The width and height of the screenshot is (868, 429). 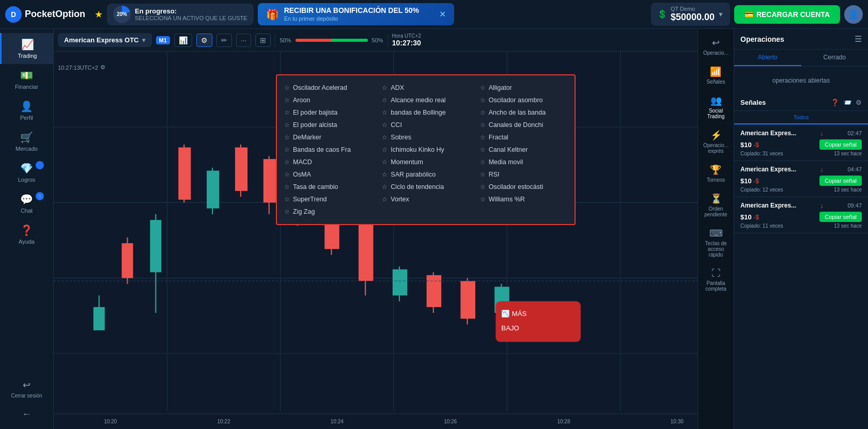 What do you see at coordinates (328, 162) in the screenshot?
I see `indicator-macd: ☆ MACD` at bounding box center [328, 162].